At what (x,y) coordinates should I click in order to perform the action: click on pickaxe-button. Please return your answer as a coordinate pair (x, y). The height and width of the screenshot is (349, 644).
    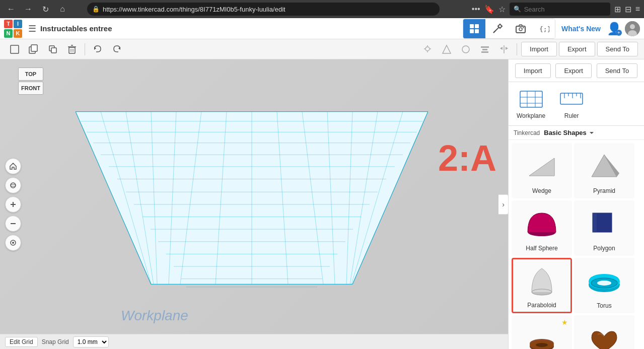
    Looking at the image, I should click on (497, 29).